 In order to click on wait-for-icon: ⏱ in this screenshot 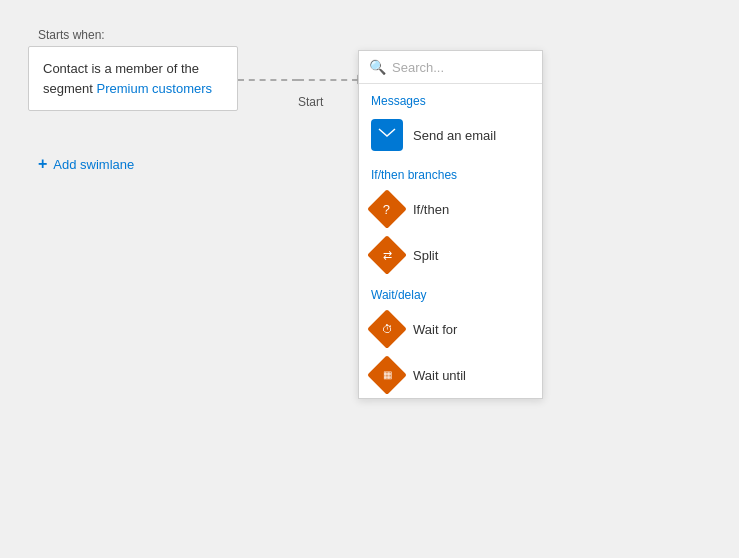, I will do `click(387, 329)`.